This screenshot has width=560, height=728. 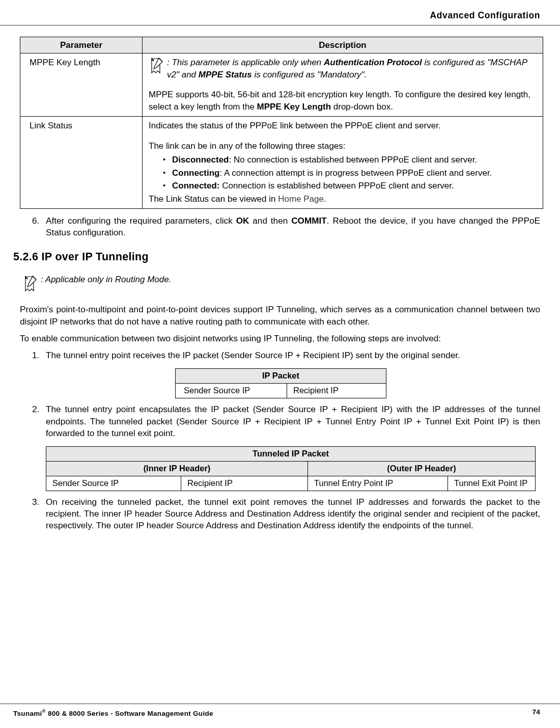 What do you see at coordinates (280, 336) in the screenshot?
I see `intro-para-2: To enable communication between two disj…` at bounding box center [280, 336].